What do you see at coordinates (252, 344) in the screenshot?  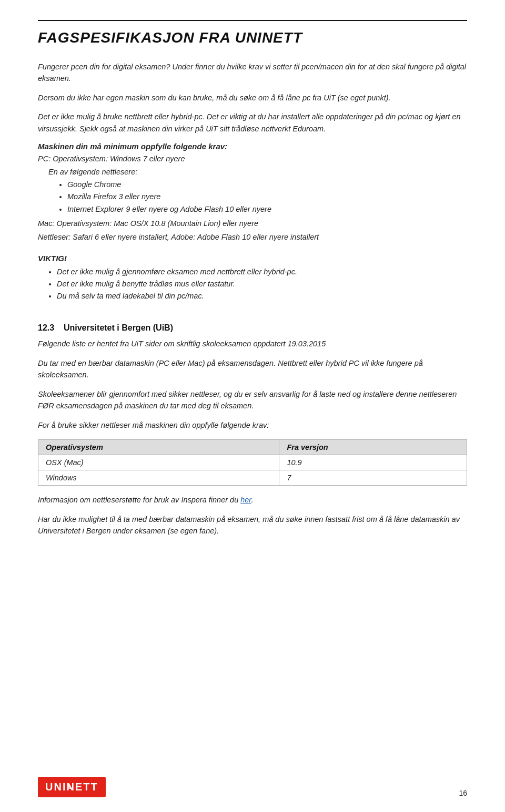 I see `section-12-sub: Følgende liste er hentet fra UiT sider o…` at bounding box center [252, 344].